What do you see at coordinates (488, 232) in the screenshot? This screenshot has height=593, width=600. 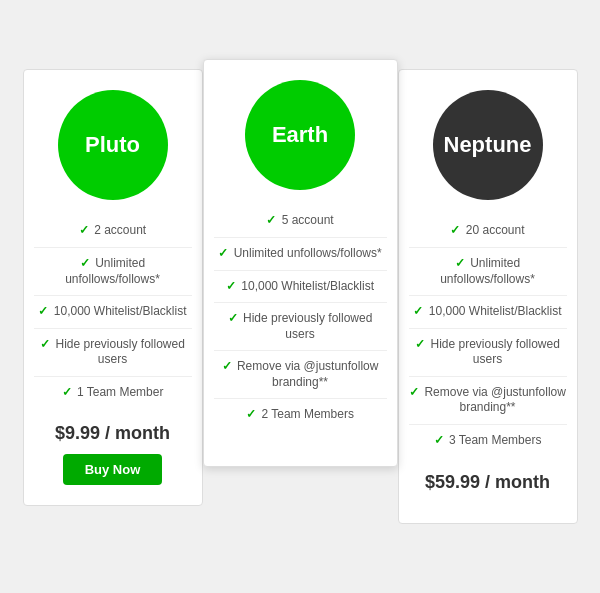 I see `feature-accounts: ✓ 20 account` at bounding box center [488, 232].